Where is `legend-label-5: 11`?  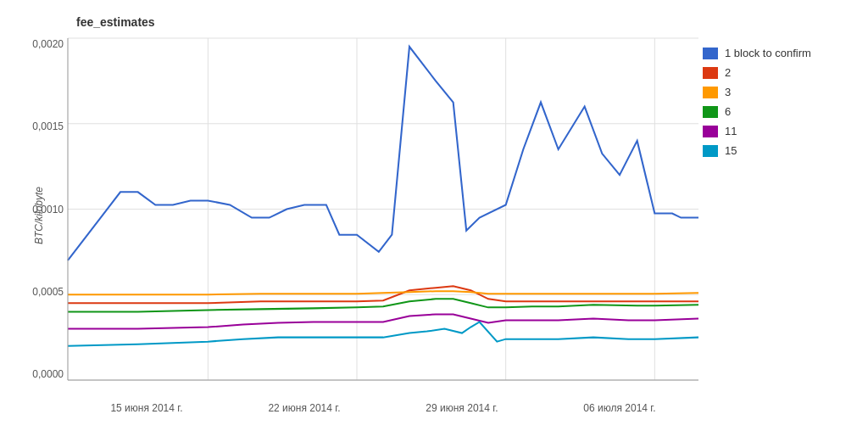 legend-label-5: 11 is located at coordinates (731, 131).